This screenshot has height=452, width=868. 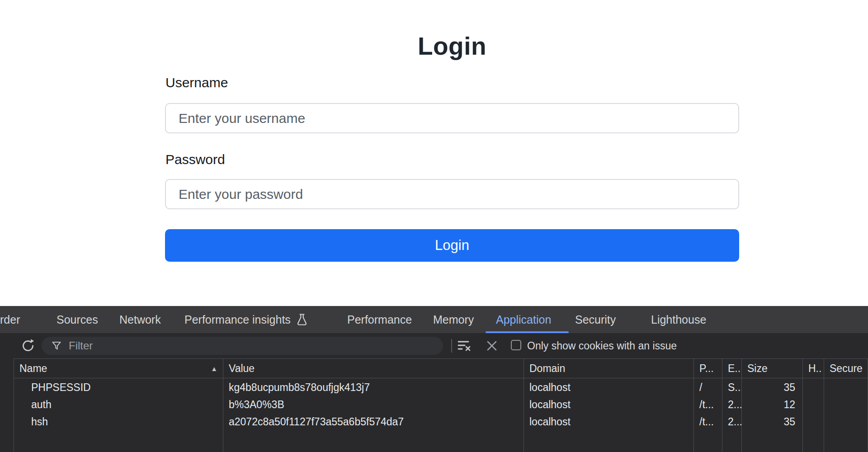 I want to click on column-header-expires: E.., so click(x=732, y=369).